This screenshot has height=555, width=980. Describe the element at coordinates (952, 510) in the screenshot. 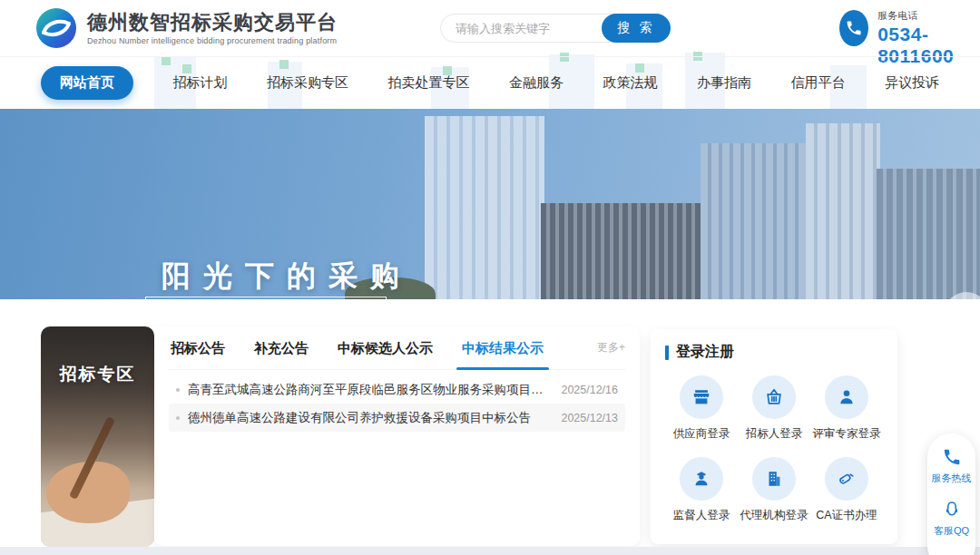

I see `qq-icon` at that location.